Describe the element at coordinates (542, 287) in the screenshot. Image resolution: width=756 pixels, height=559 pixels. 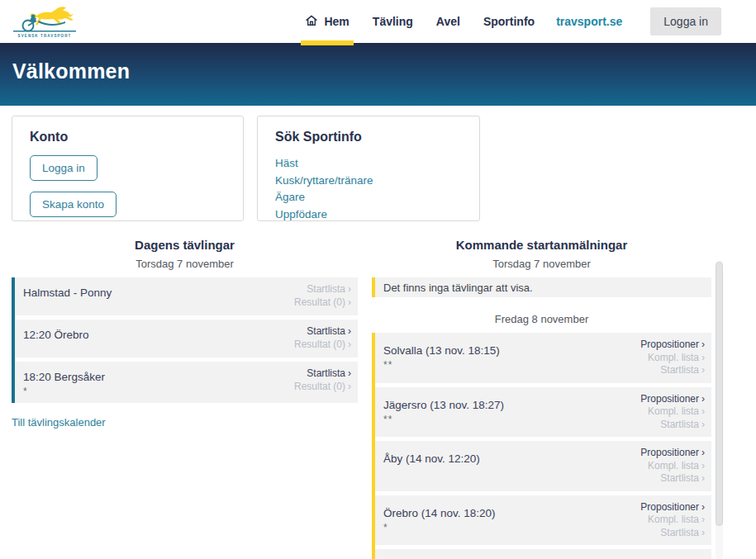
I see `upcoming-thursday-group: Det finns inga tävlingar att visa.` at that location.